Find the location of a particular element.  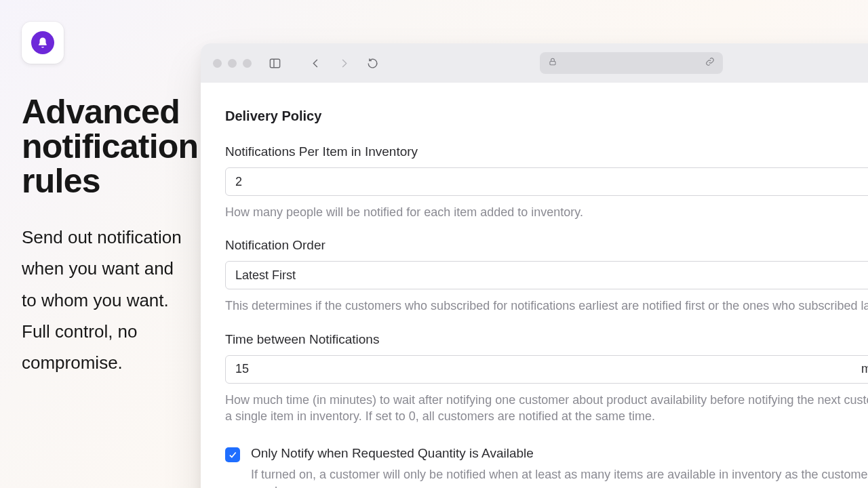

only-qty-help: If turned on, a customer will only be no… is located at coordinates (559, 477).